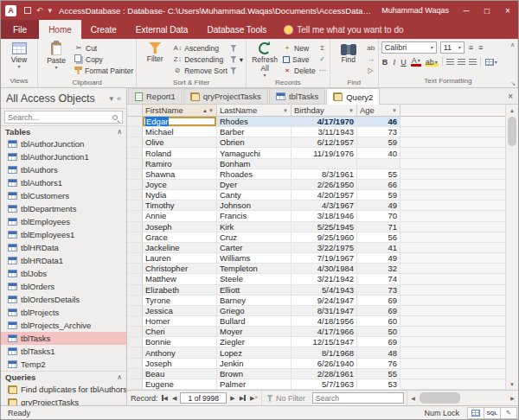  Describe the element at coordinates (512, 111) in the screenshot. I see `scroll-up-icon: ▲` at that location.